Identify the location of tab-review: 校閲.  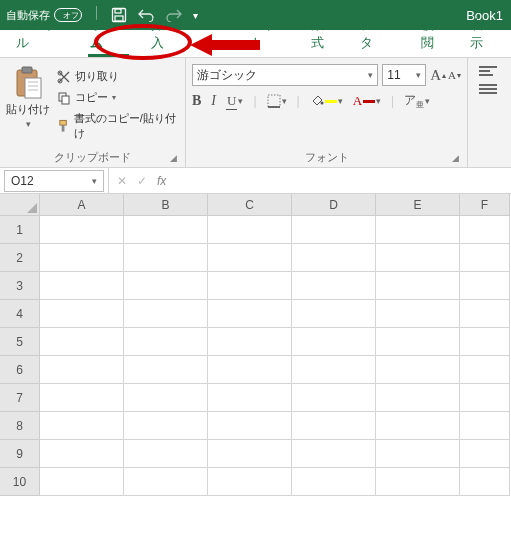
(434, 34).